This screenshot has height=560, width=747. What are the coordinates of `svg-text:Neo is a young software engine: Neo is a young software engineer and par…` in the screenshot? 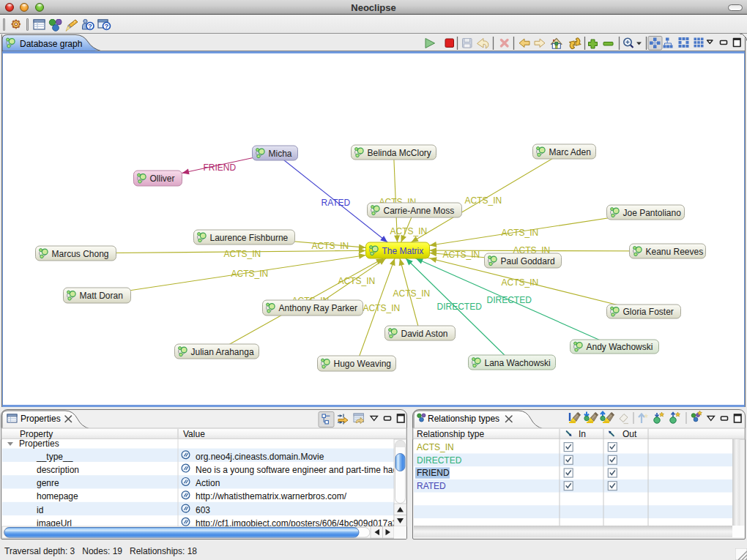 It's located at (302, 470).